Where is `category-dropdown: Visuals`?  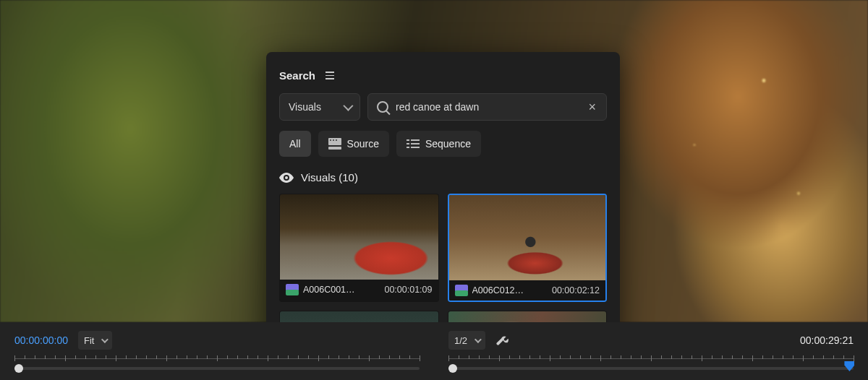
category-dropdown: Visuals is located at coordinates (320, 107).